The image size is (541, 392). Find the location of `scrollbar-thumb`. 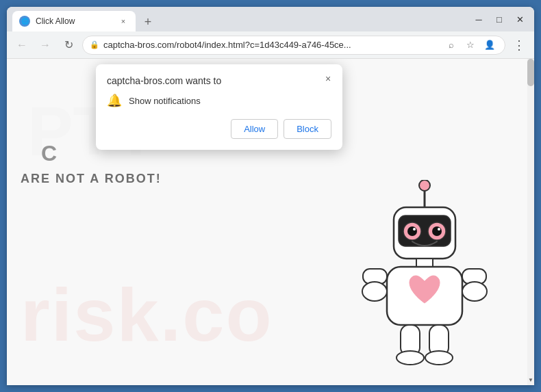

scrollbar-thumb is located at coordinates (531, 73).